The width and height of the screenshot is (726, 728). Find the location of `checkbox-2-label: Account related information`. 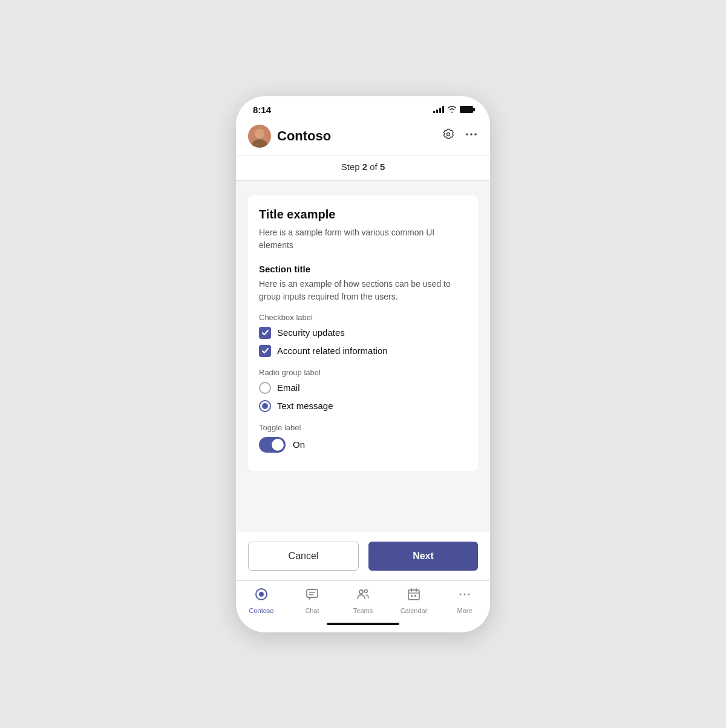

checkbox-2-label: Account related information is located at coordinates (333, 351).